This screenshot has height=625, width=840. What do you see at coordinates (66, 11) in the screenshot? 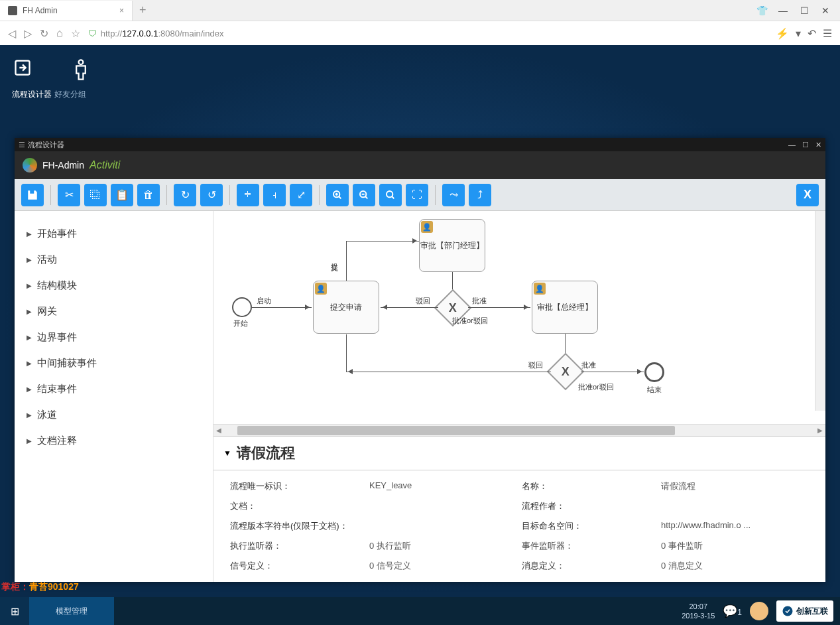
I see `browser-tab: FH Admin ×` at bounding box center [66, 11].